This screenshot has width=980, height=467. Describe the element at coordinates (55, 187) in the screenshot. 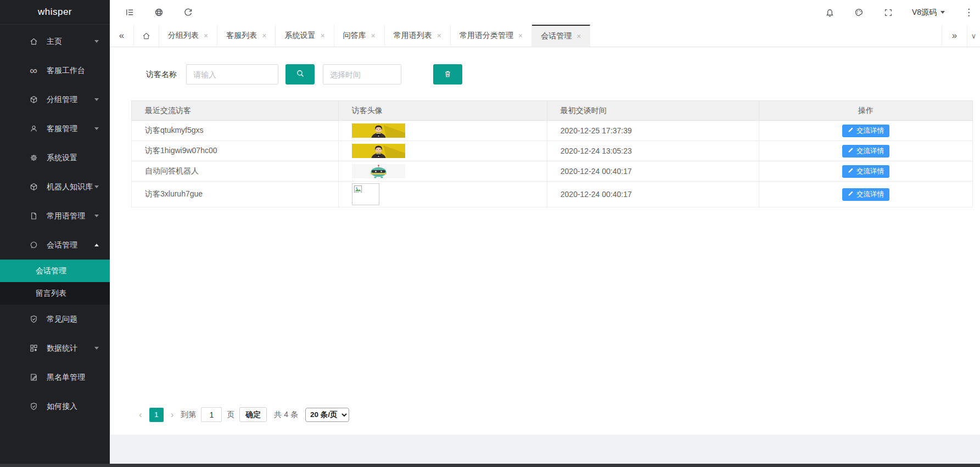

I see `sidebar-item-robot-kb: 机器人知识库` at that location.